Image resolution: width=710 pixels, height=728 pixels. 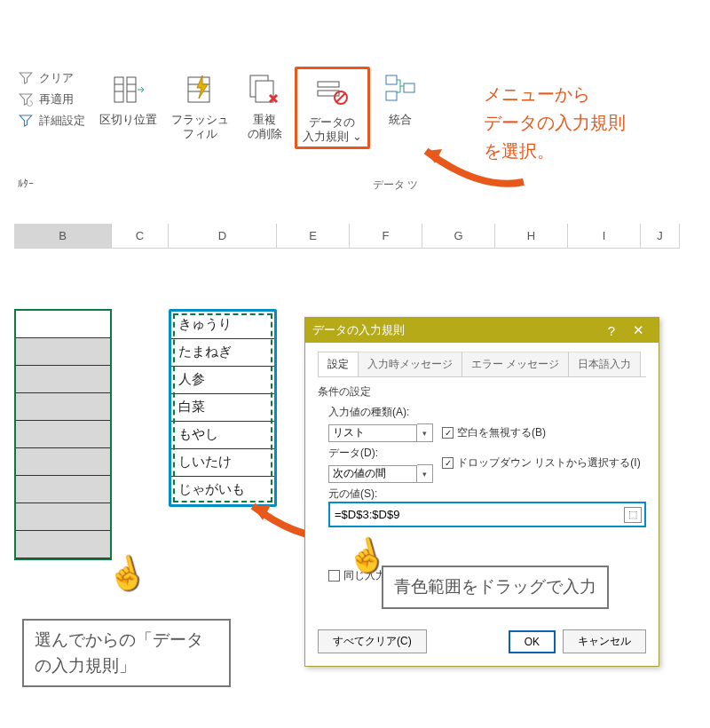 I want to click on source-label: 元の値(S):, so click(x=487, y=494).